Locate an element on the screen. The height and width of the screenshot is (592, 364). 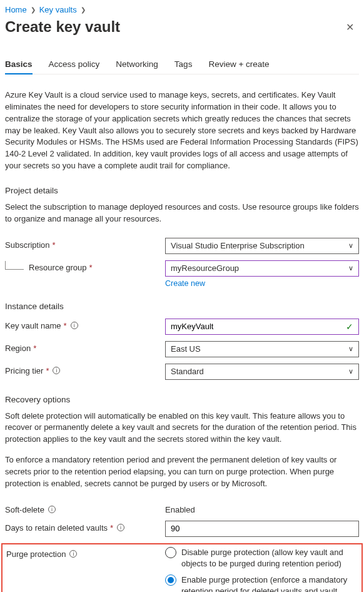
purge-protection-label: Purge protection is located at coordinates (36, 554).